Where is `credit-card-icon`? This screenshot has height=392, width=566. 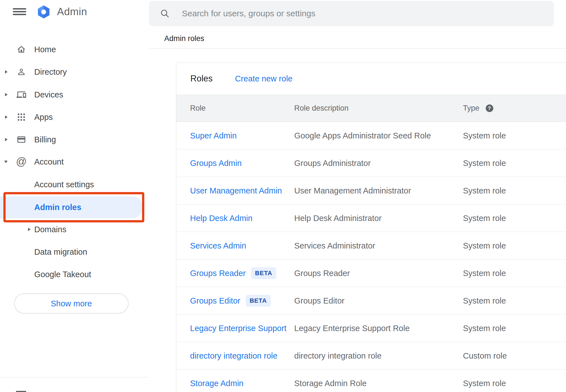
credit-card-icon is located at coordinates (21, 140).